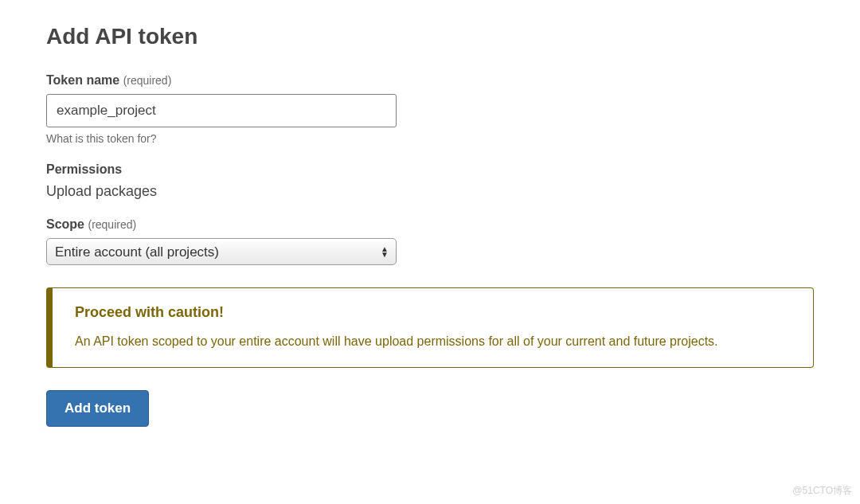 This screenshot has width=860, height=504. What do you see at coordinates (221, 111) in the screenshot?
I see `token-name-input` at bounding box center [221, 111].